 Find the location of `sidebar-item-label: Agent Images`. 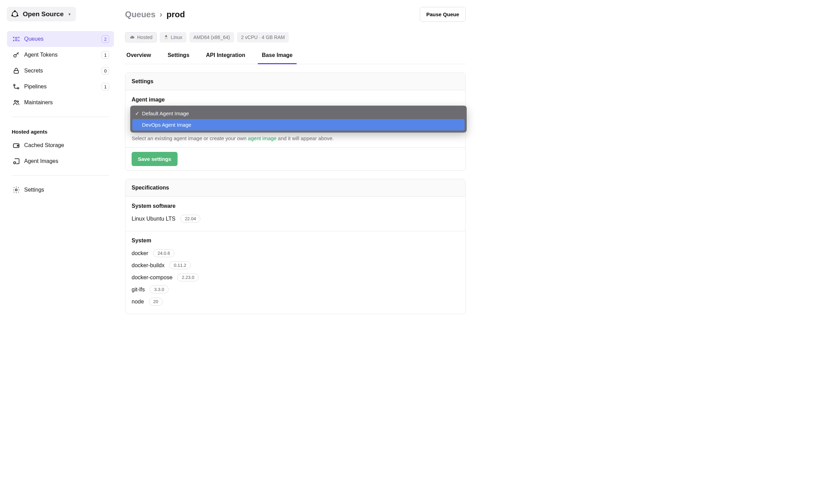

sidebar-item-label: Agent Images is located at coordinates (67, 161).